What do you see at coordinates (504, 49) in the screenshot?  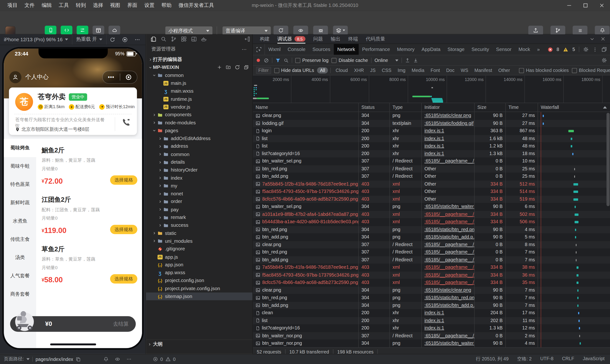 I see `devtab-sensor: Sensor` at bounding box center [504, 49].